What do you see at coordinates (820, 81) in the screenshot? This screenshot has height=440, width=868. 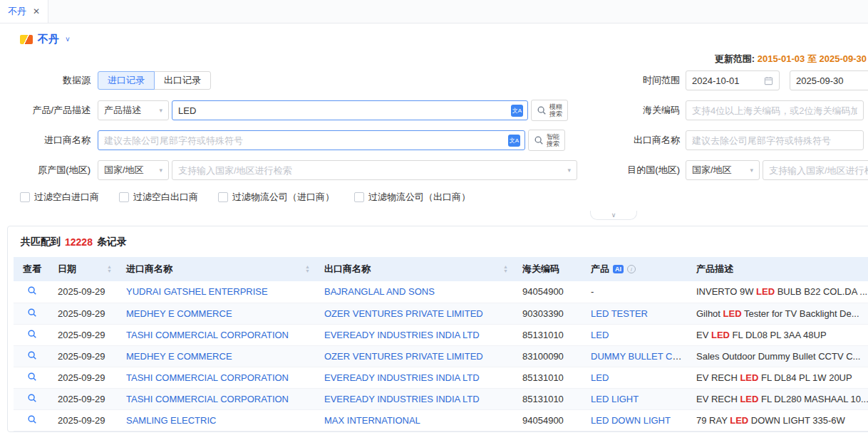 I see `date-end-value: 2025-09-30` at bounding box center [820, 81].